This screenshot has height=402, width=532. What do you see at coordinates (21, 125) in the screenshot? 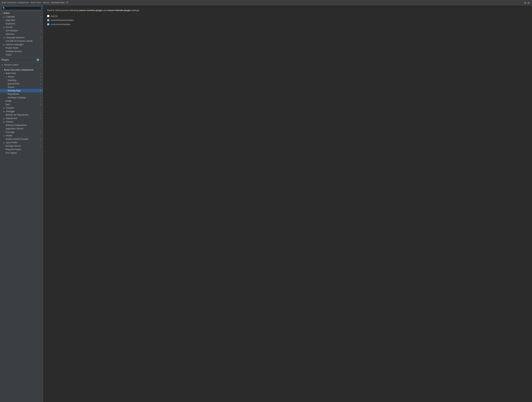
I see `sidebar-item-android-configs: Android Configurations` at bounding box center [21, 125].